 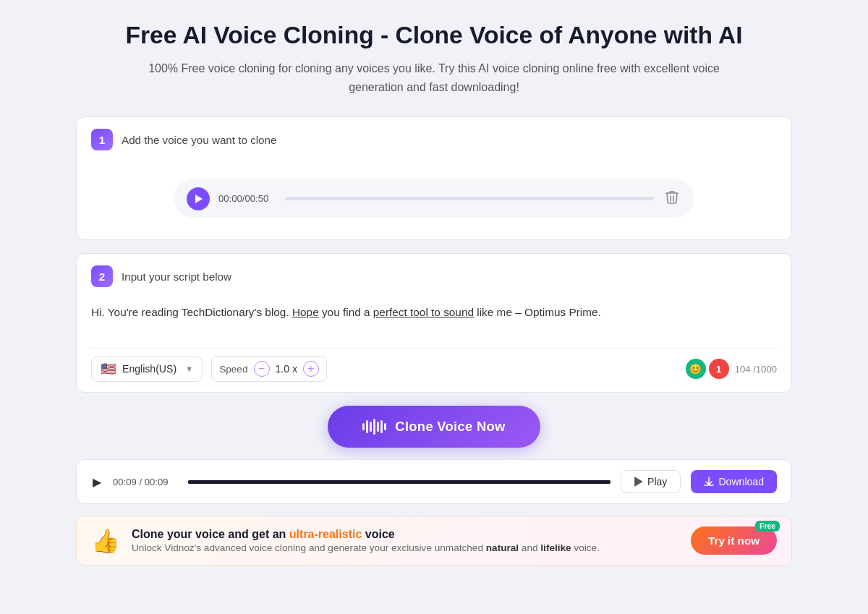 I want to click on clone-btn-wrapper: Clone Voice Now, so click(x=434, y=427).